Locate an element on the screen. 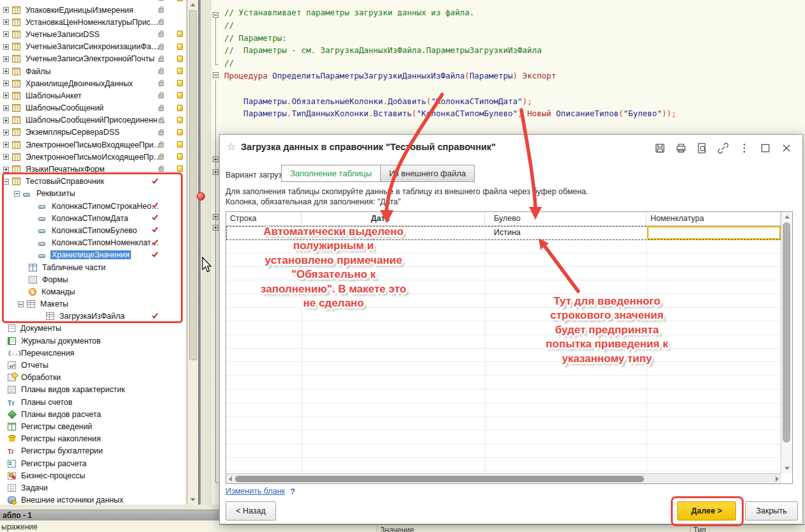 Image resolution: width=805 pixels, height=532 pixels. tree-item: ТестовыйСправочник is located at coordinates (93, 181).